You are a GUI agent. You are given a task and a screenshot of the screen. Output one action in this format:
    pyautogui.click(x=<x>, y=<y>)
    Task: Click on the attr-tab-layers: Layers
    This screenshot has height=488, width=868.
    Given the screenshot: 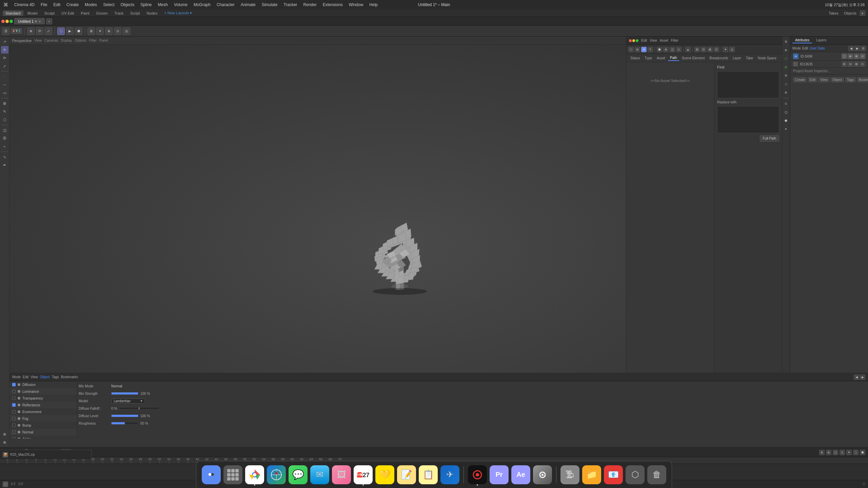 What is the action you would take?
    pyautogui.click(x=821, y=41)
    